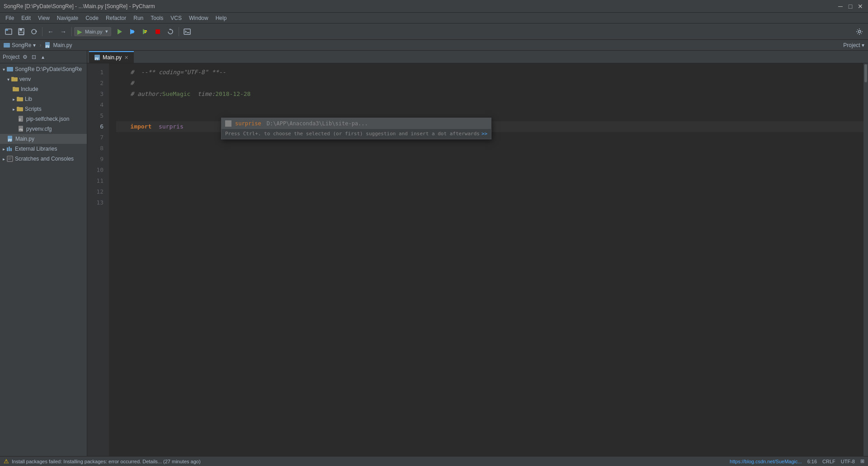  Describe the element at coordinates (107, 32) in the screenshot. I see `run-config-arrow: ▾` at that location.